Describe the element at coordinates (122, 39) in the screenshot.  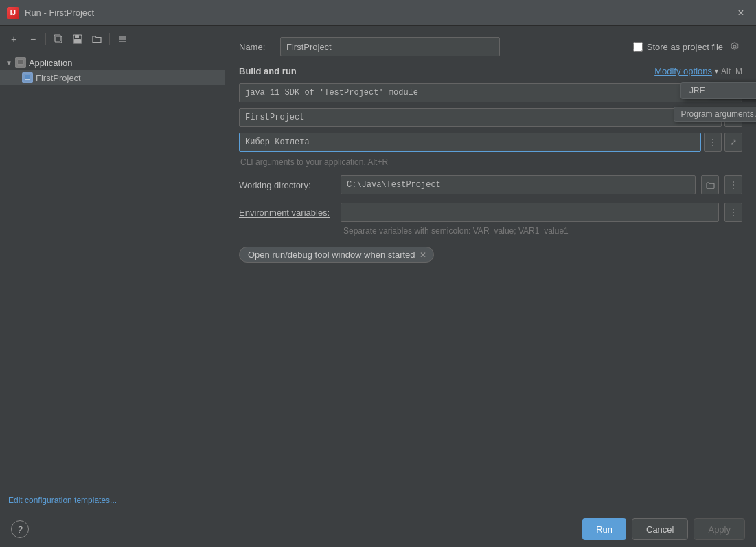
I see `sort-config-button` at that location.